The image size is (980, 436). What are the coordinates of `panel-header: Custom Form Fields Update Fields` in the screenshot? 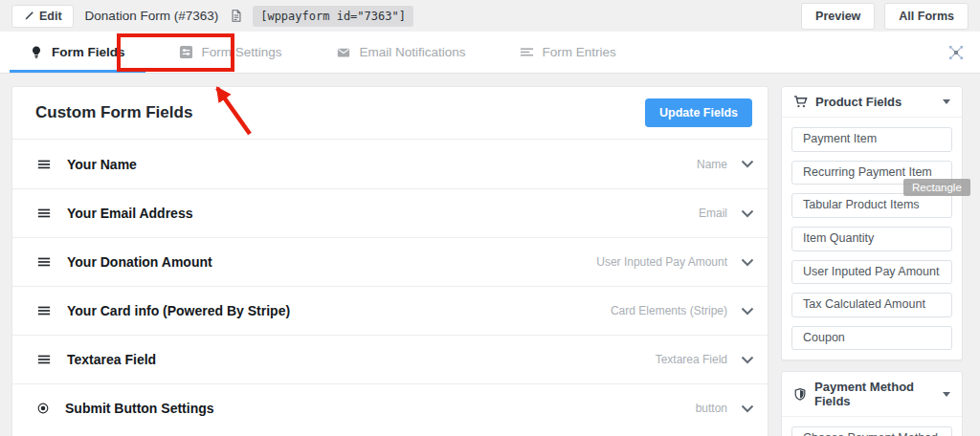 It's located at (390, 113).